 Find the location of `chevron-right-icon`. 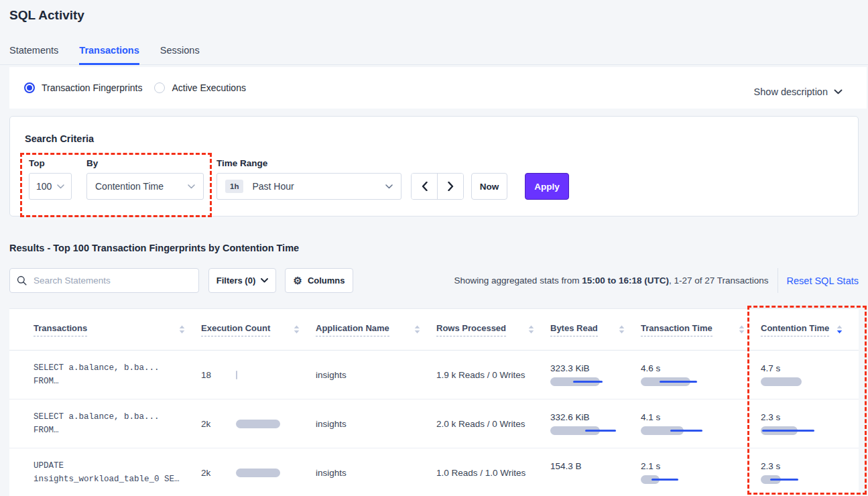

chevron-right-icon is located at coordinates (450, 186).